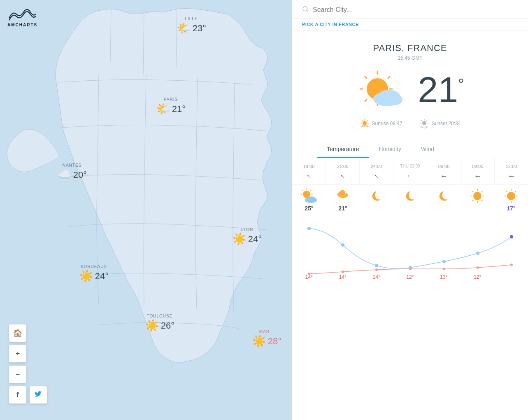  What do you see at coordinates (18, 395) in the screenshot?
I see `facebook-button: f` at bounding box center [18, 395].